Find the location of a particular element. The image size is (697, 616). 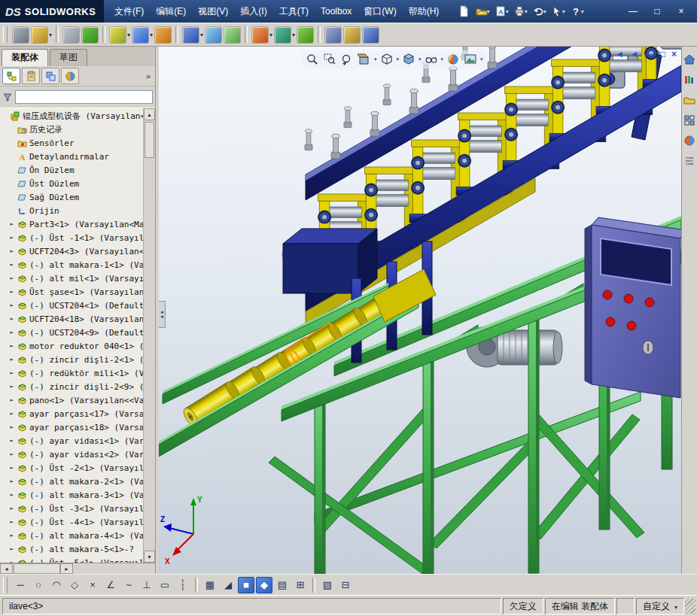

menu-window: 窗口(W) is located at coordinates (379, 11).